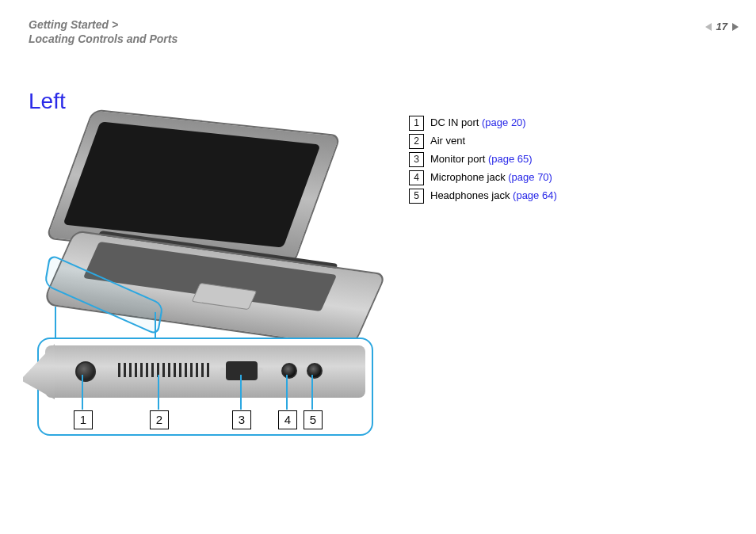 The height and width of the screenshot is (534, 756). What do you see at coordinates (242, 371) in the screenshot?
I see `monitor-port-icon` at bounding box center [242, 371].